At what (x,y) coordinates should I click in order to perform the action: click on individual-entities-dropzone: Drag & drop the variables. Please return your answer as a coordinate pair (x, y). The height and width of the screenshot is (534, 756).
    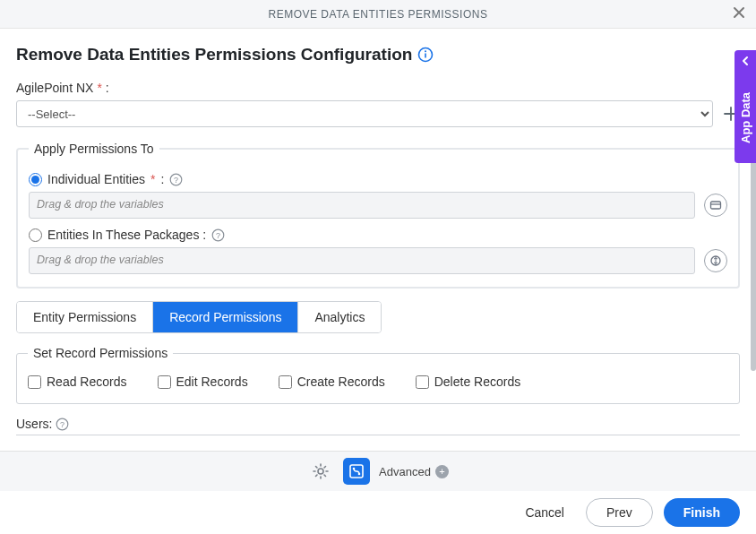
    Looking at the image, I should click on (362, 205).